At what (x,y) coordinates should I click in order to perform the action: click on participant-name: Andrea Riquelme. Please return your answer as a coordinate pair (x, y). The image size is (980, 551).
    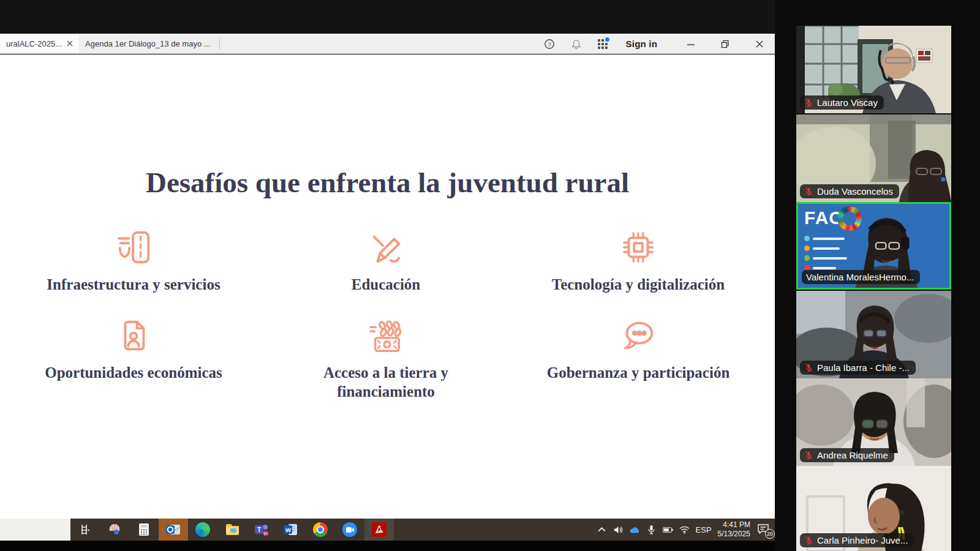
    Looking at the image, I should click on (853, 455).